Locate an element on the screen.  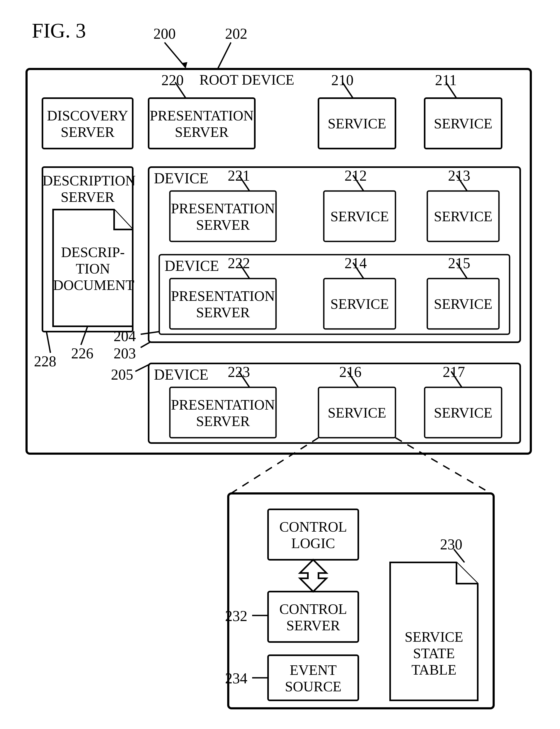
expansion-dash-left is located at coordinates (275, 466).